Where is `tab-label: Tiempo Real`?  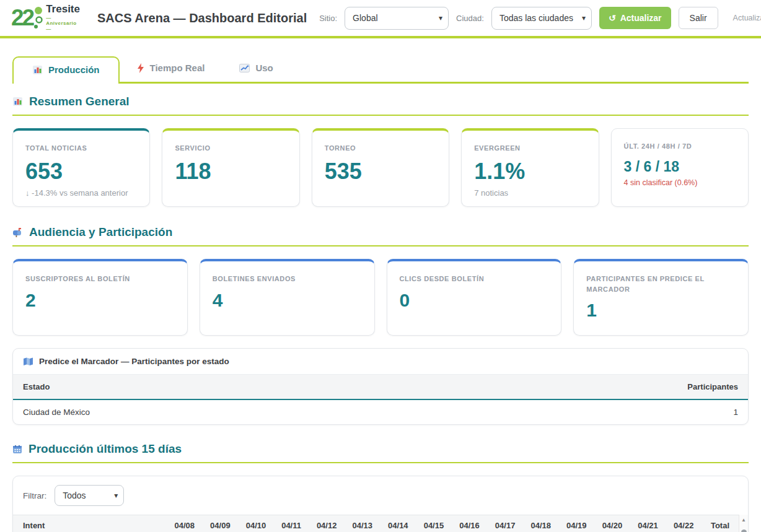 tab-label: Tiempo Real is located at coordinates (177, 68).